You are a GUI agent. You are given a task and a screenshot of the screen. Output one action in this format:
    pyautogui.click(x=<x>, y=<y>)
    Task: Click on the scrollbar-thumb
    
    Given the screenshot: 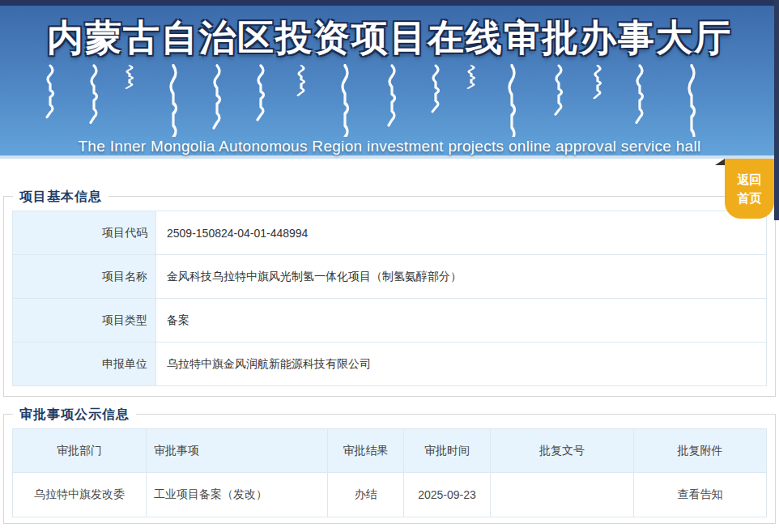 What is the action you would take?
    pyautogui.click(x=777, y=110)
    